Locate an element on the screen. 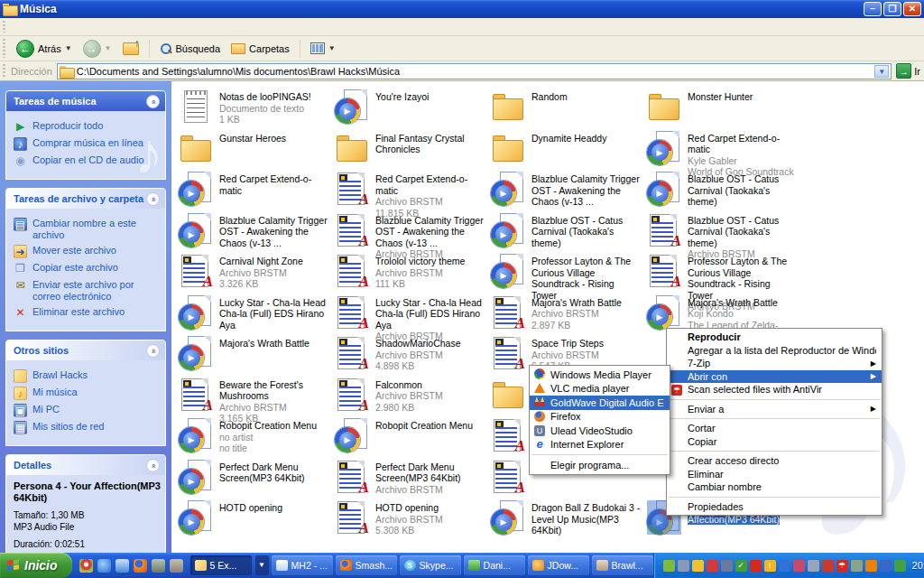  open-with-item-elegir-programa: Elegir programa... is located at coordinates (599, 465).